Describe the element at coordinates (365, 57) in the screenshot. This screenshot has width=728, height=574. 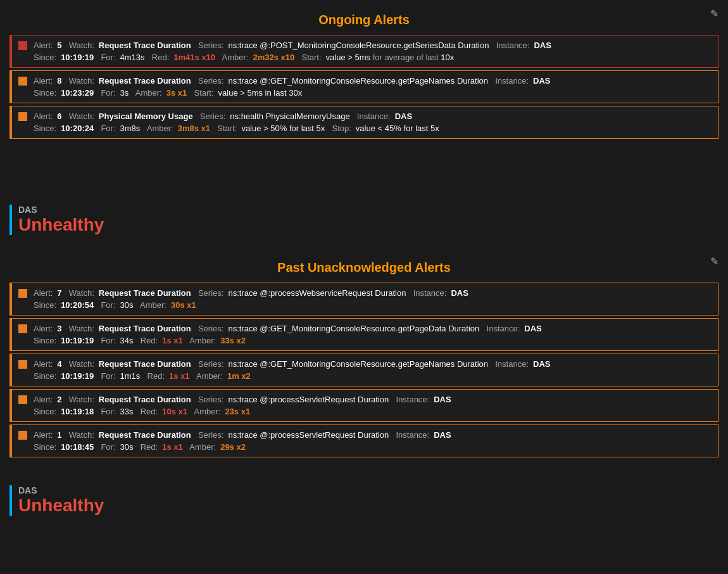
I see `alert-row-bottom: Since: 10:19:19 For: 4m13s Red: 1m41s x1…` at that location.